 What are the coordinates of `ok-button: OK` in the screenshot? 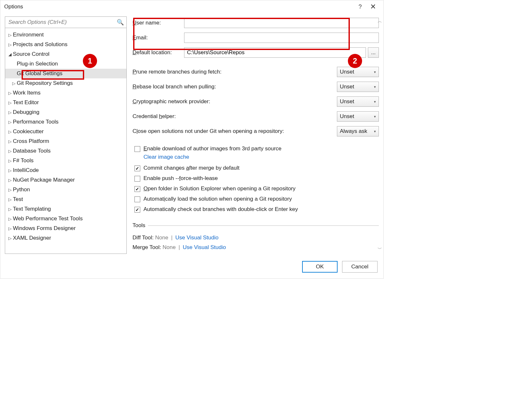 It's located at (320, 267).